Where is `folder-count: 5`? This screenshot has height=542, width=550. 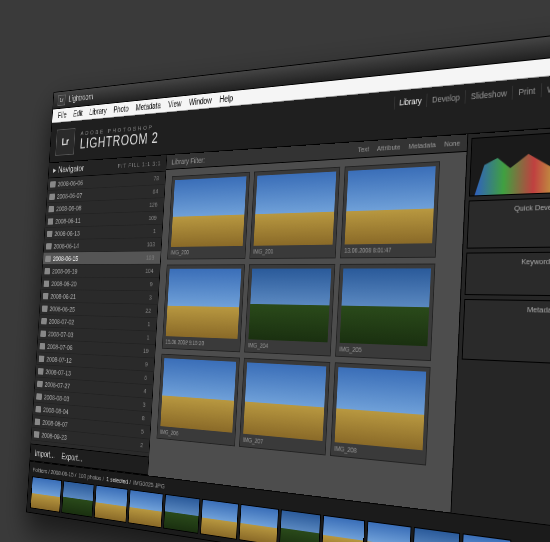
folder-count: 5 is located at coordinates (142, 432).